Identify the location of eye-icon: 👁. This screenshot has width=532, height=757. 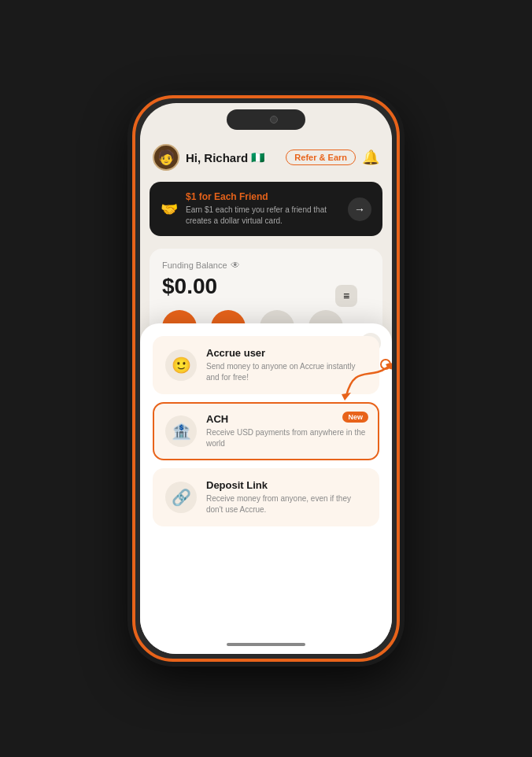
(235, 265).